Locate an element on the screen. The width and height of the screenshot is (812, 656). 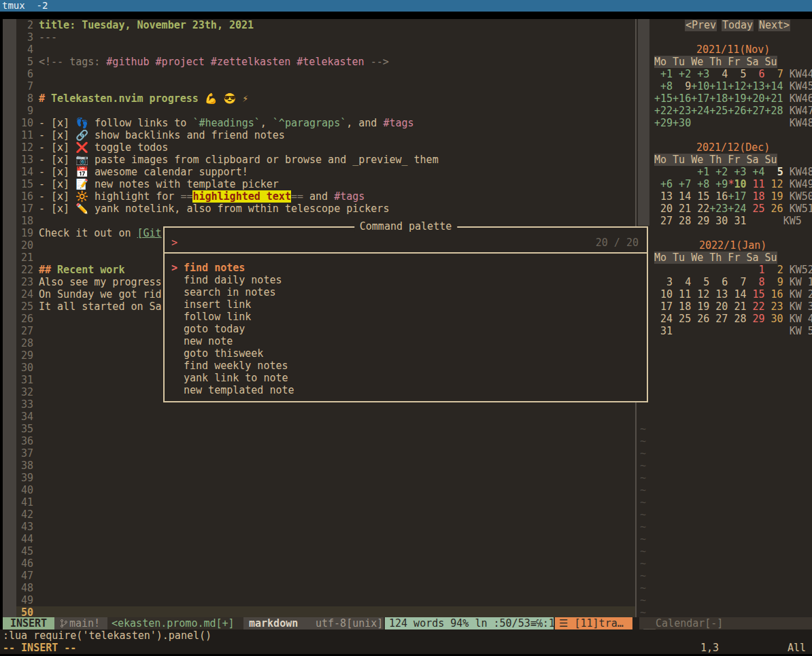
calendar-week-row: 31 KW 5 is located at coordinates (733, 331).